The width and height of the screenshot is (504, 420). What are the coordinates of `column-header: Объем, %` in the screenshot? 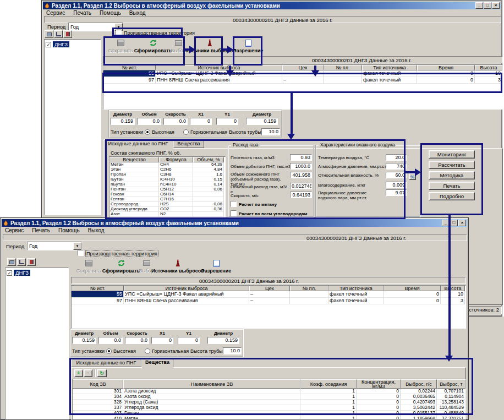 It's located at (209, 160).